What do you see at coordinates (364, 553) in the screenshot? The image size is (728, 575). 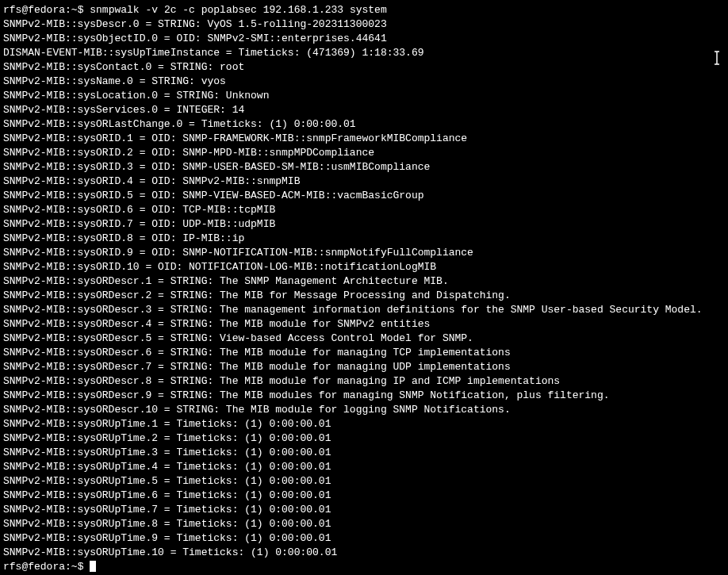 I see `output-line: SNMPv2-MIB::sysORUpTime.10 = Timeticks: …` at bounding box center [364, 553].